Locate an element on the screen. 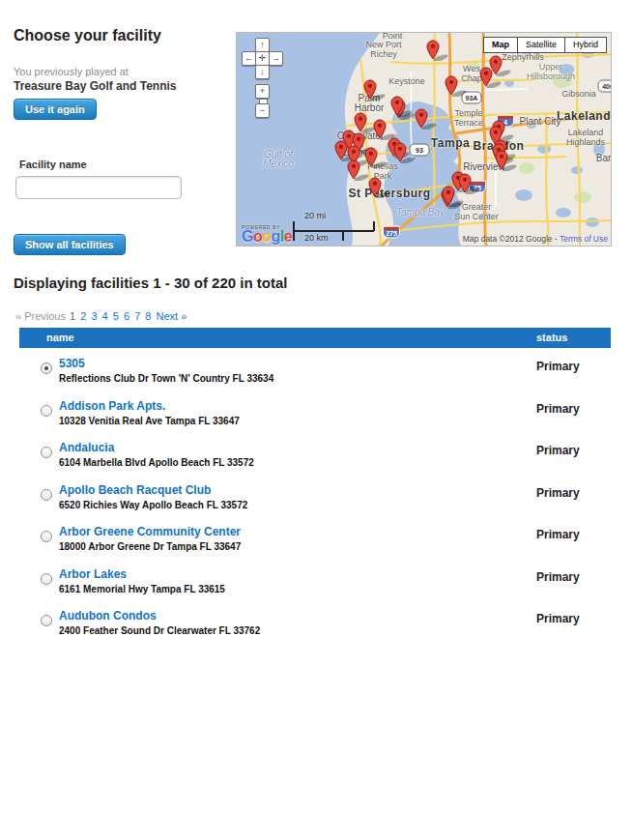  pagination: « Previous 1 2 3 4 5 6 7 8 Next » is located at coordinates (314, 316).